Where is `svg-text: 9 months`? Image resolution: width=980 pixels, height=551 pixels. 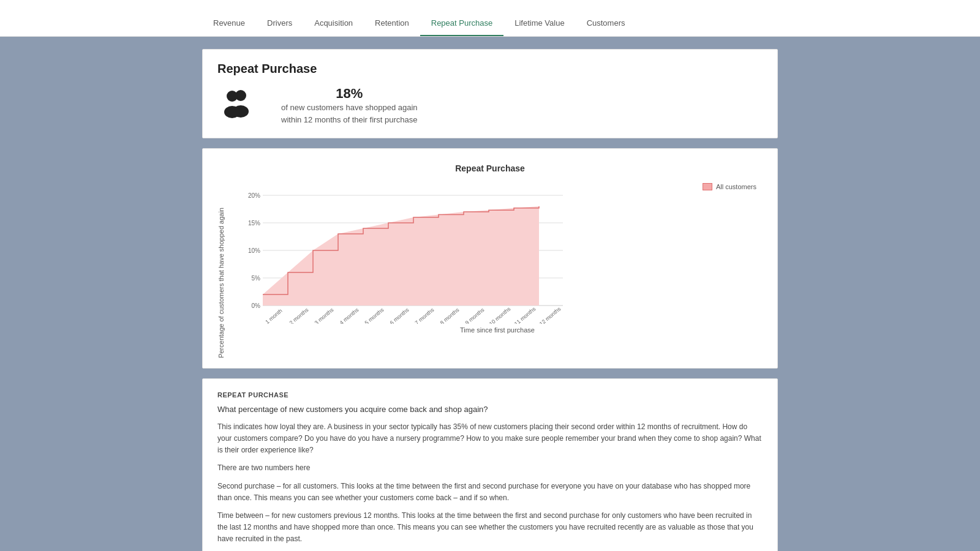 svg-text: 9 months is located at coordinates (475, 315).